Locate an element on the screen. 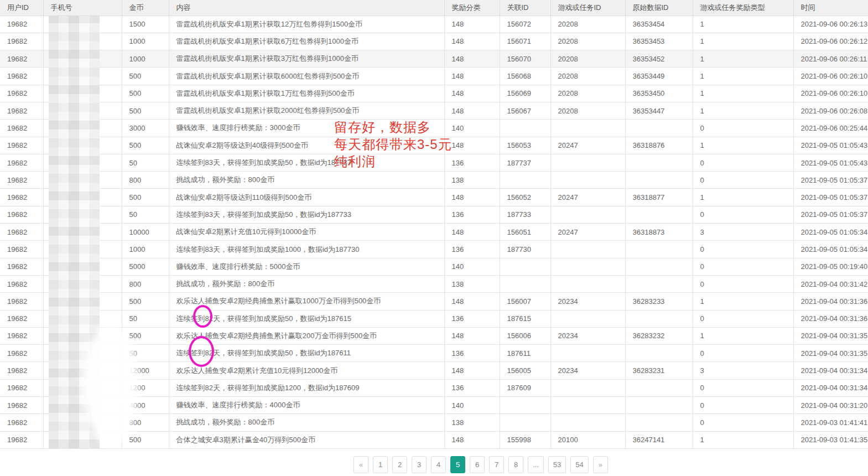 The image size is (868, 476). page-button-6: 6 is located at coordinates (477, 465).